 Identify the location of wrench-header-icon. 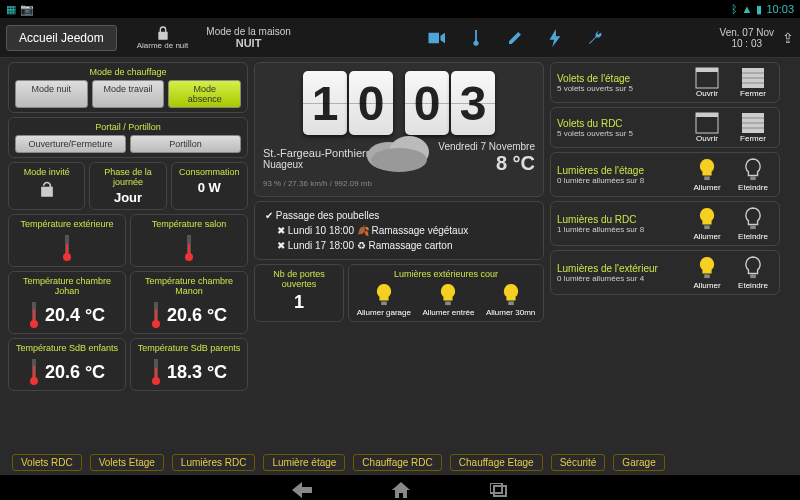
(595, 38).